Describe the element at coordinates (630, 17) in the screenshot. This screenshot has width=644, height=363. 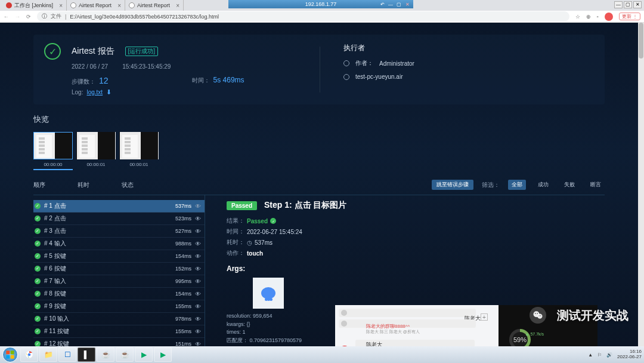
I see `update-button: 更新 ⋮` at that location.